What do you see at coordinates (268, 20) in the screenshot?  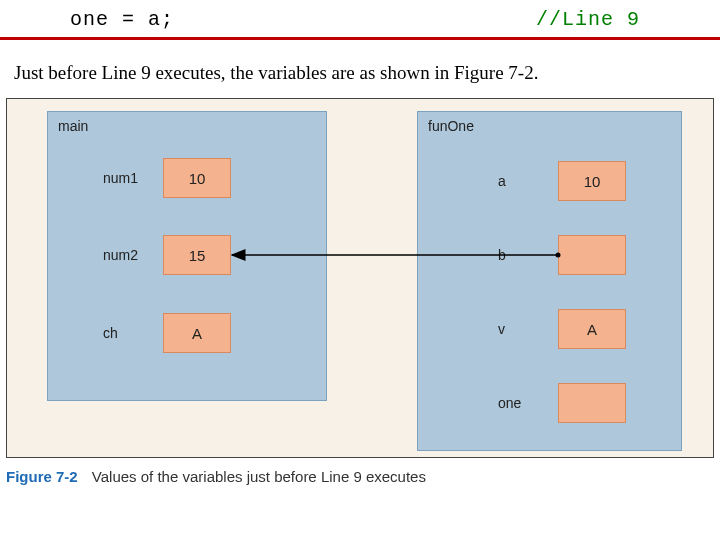 I see `code-statement: one = a;` at bounding box center [268, 20].